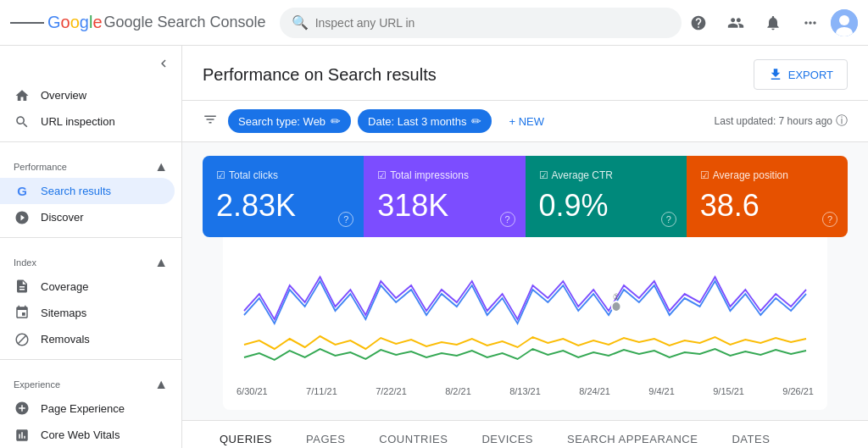  I want to click on new-filter-label: + NEW, so click(526, 122).